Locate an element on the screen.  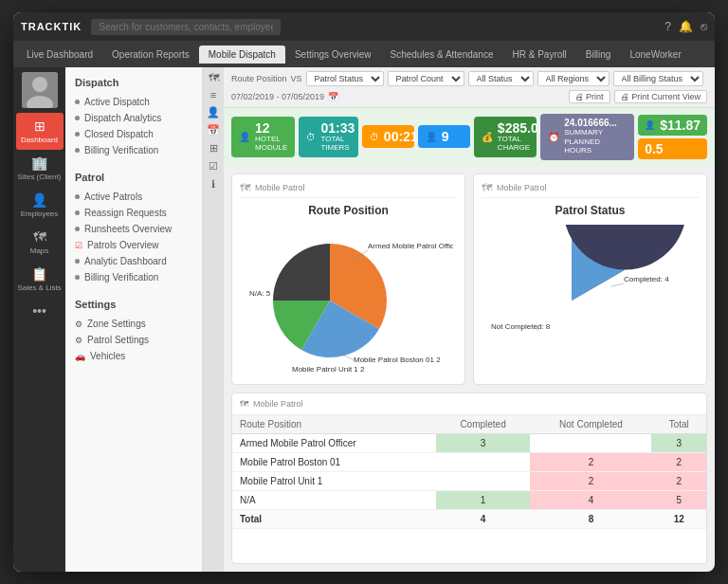
table-header-row: Route Position Completed Not Completed T… is located at coordinates (469, 425).